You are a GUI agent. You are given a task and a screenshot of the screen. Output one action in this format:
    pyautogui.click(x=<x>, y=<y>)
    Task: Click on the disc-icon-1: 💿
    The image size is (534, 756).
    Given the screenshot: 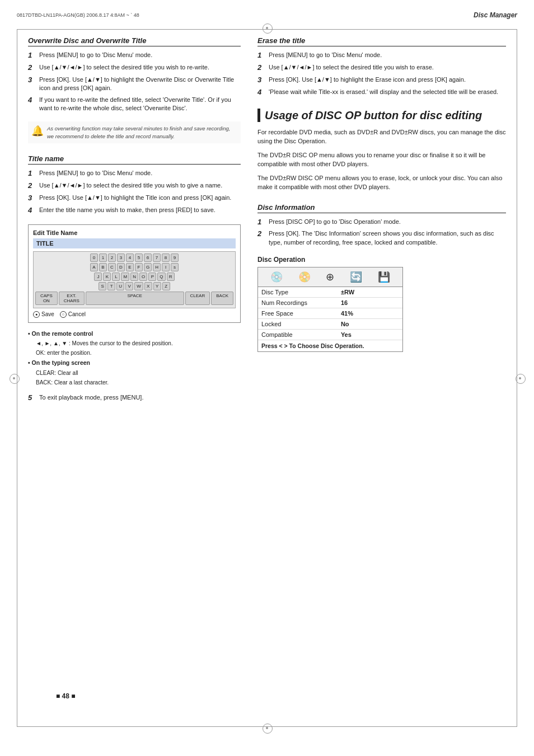 What is the action you would take?
    pyautogui.click(x=277, y=277)
    